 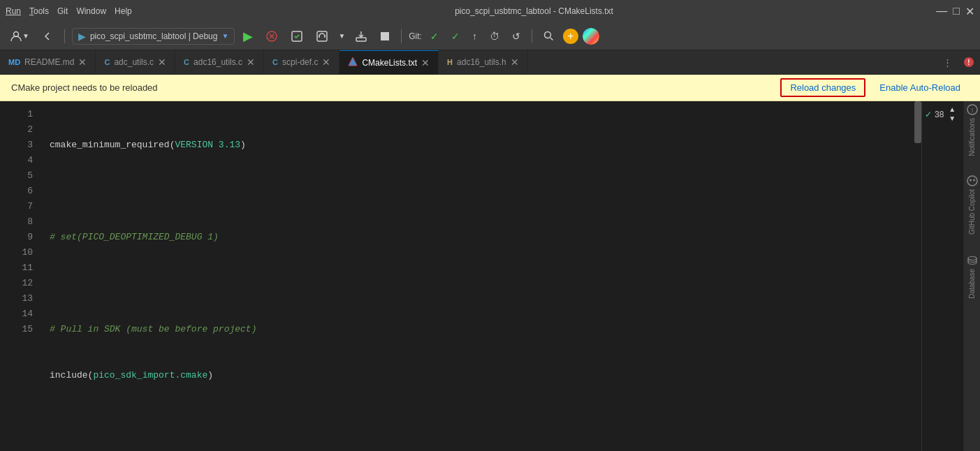 What do you see at coordinates (389, 62) in the screenshot?
I see `tab-cmake-lists: CMakeLists.txt ✕` at bounding box center [389, 62].